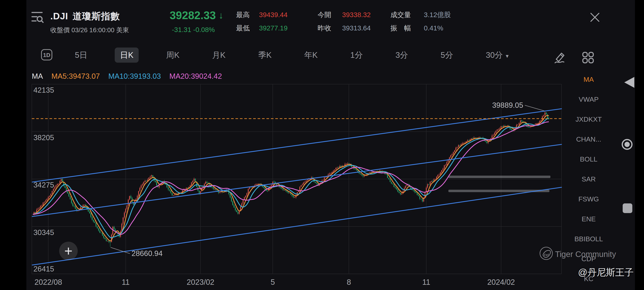  What do you see at coordinates (627, 144) in the screenshot?
I see `record-circle-icon` at bounding box center [627, 144].